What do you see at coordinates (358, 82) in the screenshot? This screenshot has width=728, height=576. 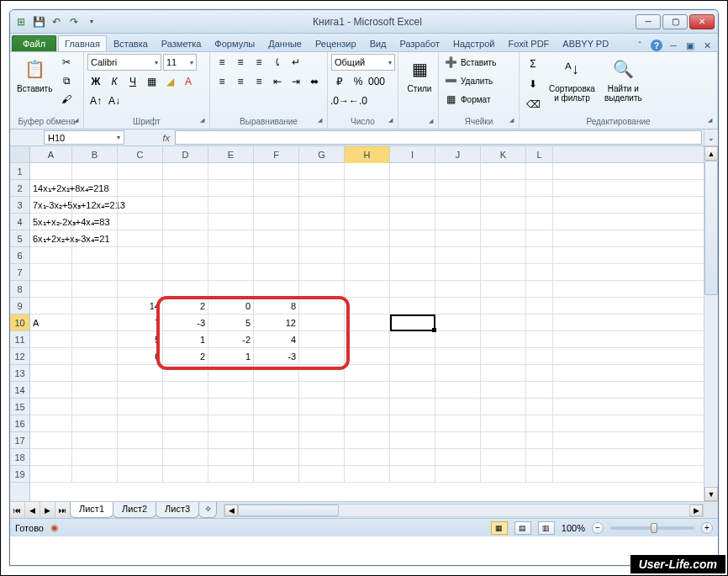 I see `percent-icon: %` at bounding box center [358, 82].